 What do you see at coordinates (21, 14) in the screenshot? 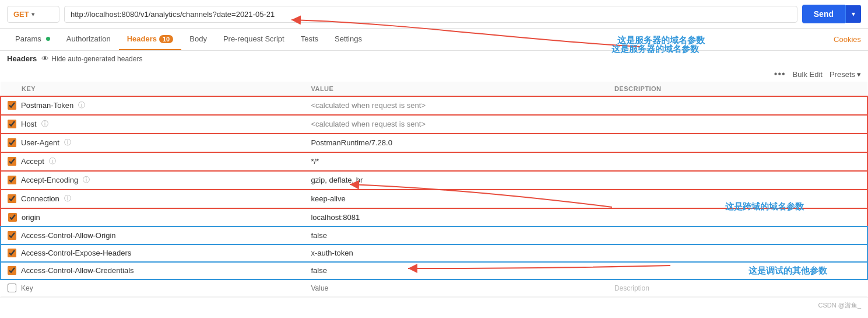
I see `method-label: GET` at bounding box center [21, 14].